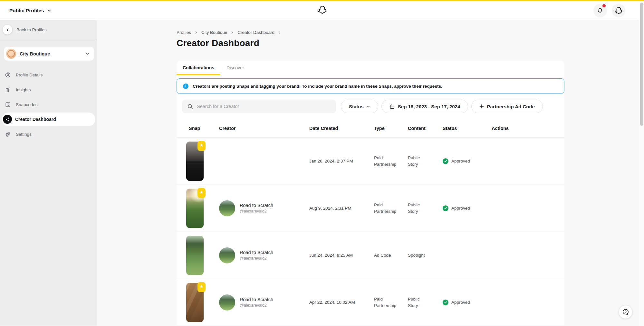 This screenshot has width=644, height=326. Describe the element at coordinates (341, 161) in the screenshot. I see `date-created: Jan 26, 2024, 2:37 PM` at that location.